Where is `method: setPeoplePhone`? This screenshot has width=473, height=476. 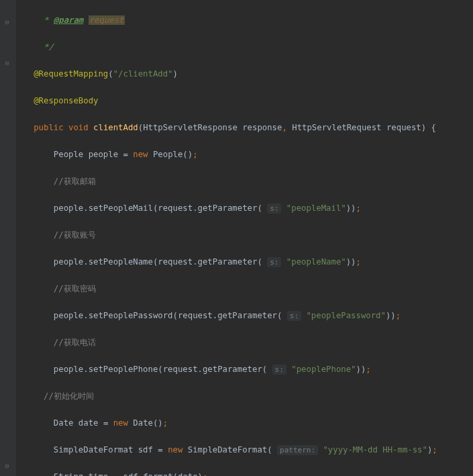 method: setPeoplePhone is located at coordinates (123, 369).